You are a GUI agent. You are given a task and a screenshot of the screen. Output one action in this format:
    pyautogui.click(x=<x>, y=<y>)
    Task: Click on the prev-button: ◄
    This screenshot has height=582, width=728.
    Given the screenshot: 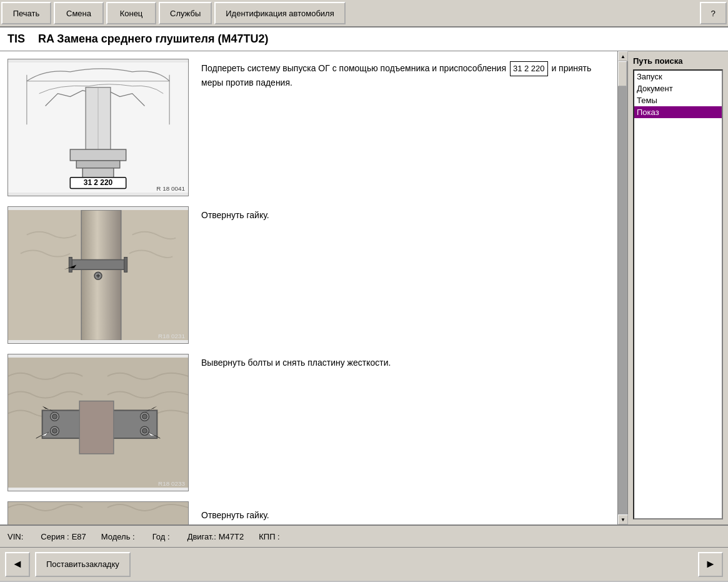 What is the action you would take?
    pyautogui.click(x=17, y=564)
    